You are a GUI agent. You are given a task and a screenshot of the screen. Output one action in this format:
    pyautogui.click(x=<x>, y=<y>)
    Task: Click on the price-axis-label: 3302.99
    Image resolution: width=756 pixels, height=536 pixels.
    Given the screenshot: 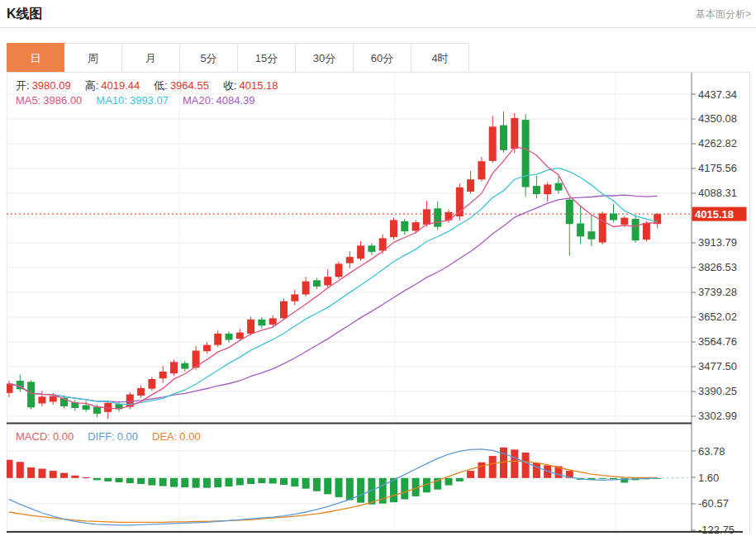 What is the action you would take?
    pyautogui.click(x=717, y=416)
    